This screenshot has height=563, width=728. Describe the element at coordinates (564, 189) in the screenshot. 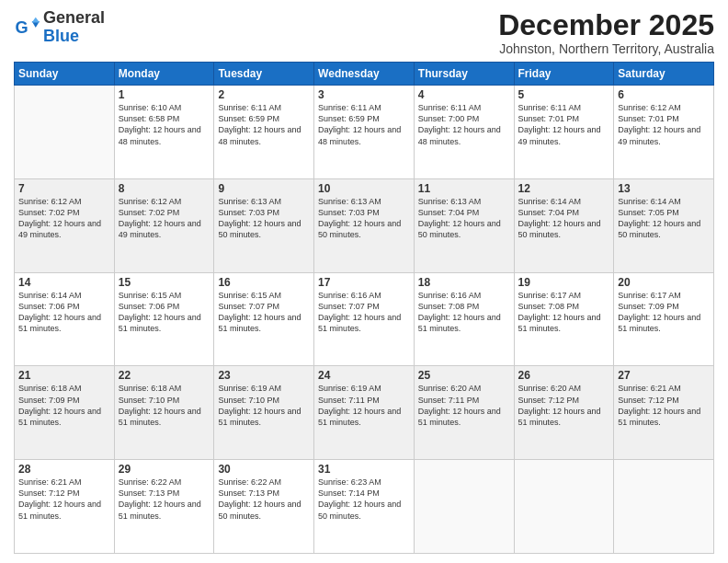

I see `day-number: 12` at that location.